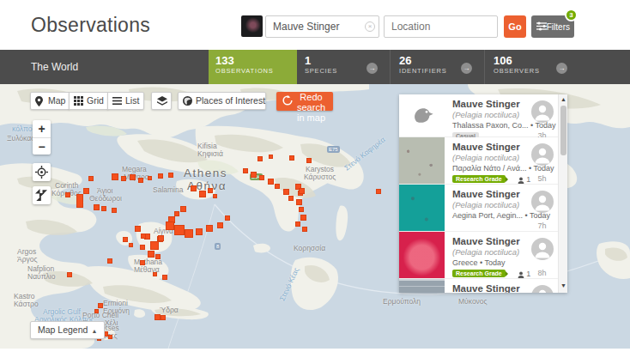 The width and height of the screenshot is (630, 364). What do you see at coordinates (41, 196) in the screenshot?
I see `fullscreen-button` at bounding box center [41, 196].